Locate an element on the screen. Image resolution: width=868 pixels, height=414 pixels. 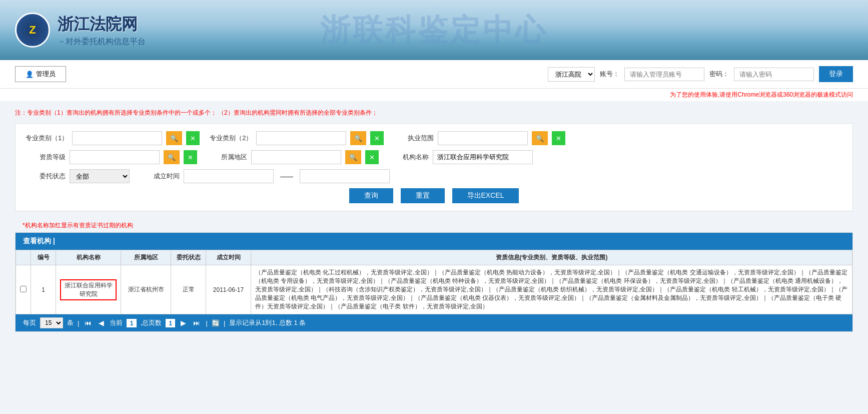
site-title: 浙江法院网 is located at coordinates (102, 25).